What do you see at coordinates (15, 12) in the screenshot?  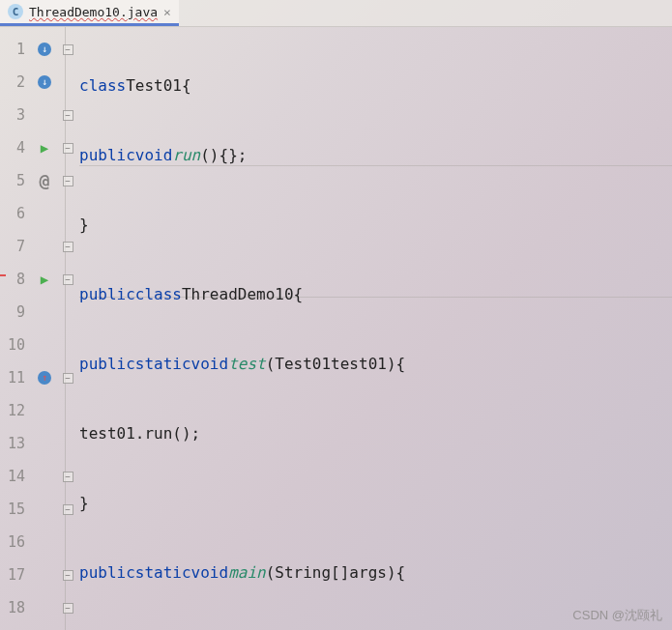 I see `java-class-icon: C` at bounding box center [15, 12].